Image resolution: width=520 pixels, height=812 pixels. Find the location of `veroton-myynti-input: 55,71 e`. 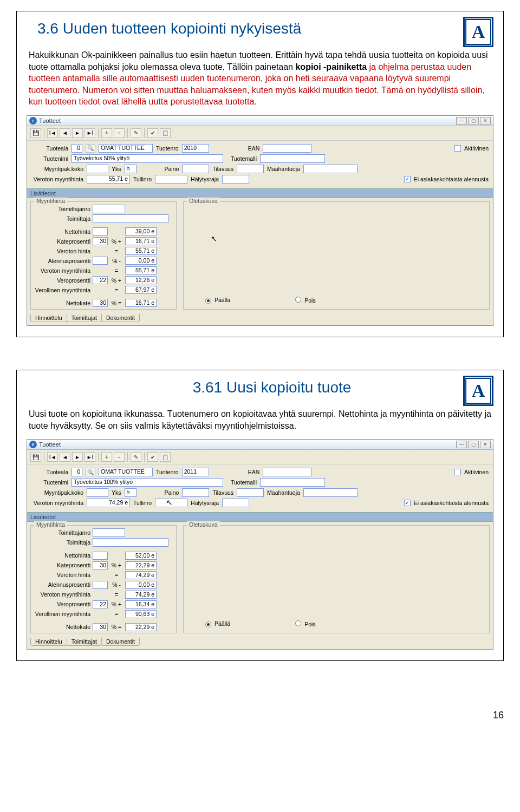

veroton-myynti-input: 55,71 e is located at coordinates (108, 179).